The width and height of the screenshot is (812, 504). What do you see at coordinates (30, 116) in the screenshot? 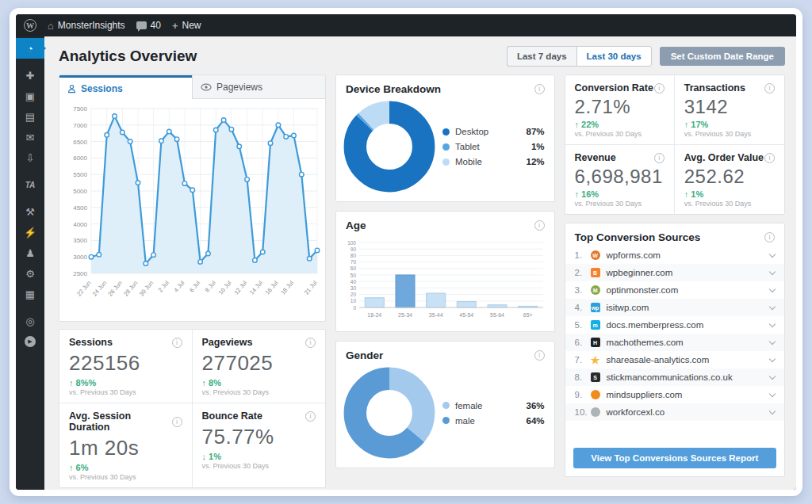
I see `sidebar-item-pages: ▤` at bounding box center [30, 116].